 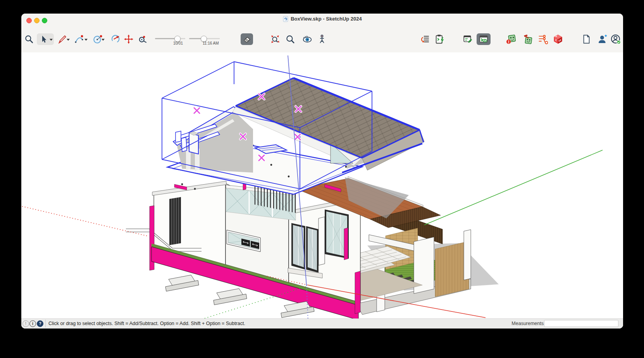 I want to click on run-clipboard-icon, so click(x=440, y=39).